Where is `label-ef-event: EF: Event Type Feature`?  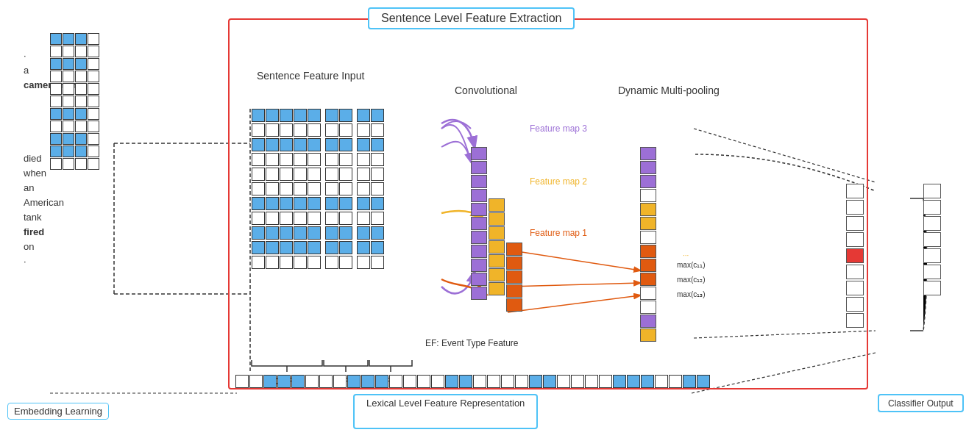 label-ef-event: EF: Event Type Feature is located at coordinates (472, 343).